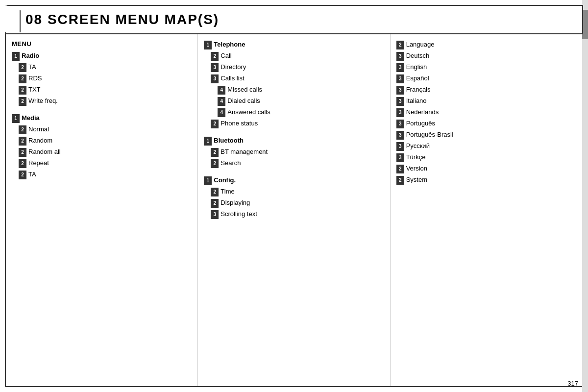 Image resolution: width=588 pixels, height=392 pixels. I want to click on list-item: 2Version, so click(487, 169).